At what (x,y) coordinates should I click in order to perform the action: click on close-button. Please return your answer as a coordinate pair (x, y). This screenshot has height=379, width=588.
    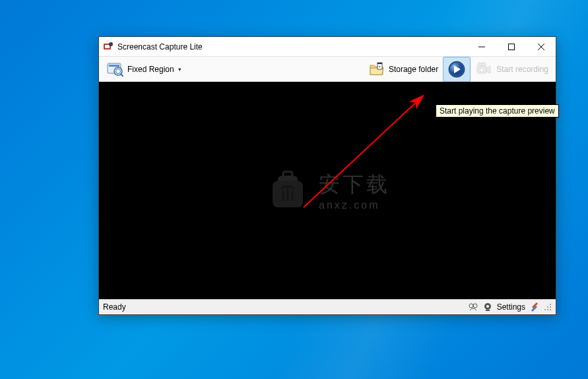
    Looking at the image, I should click on (541, 46).